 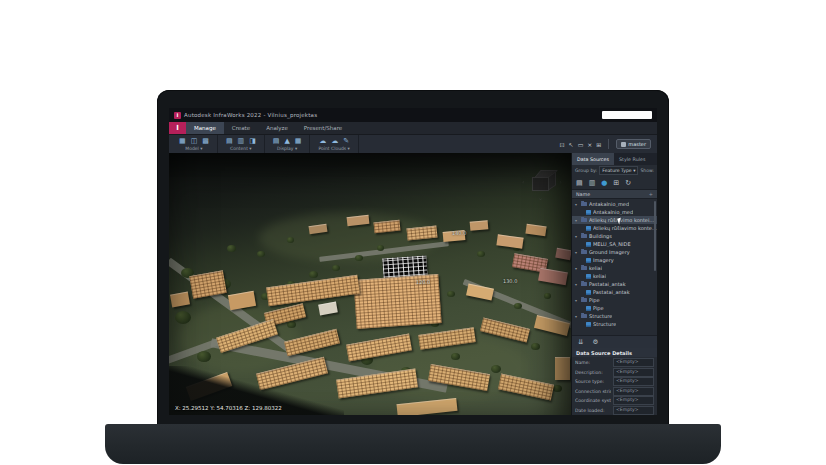 What do you see at coordinates (614, 228) in the screenshot?
I see `tree-file-row: Atliekų rūšiavimo konteineria` at bounding box center [614, 228].